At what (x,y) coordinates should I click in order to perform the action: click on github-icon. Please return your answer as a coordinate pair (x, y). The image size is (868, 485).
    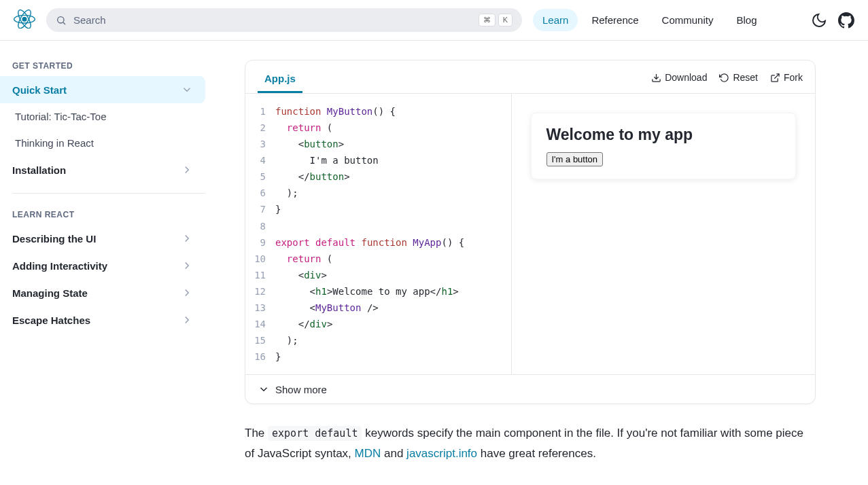
    Looking at the image, I should click on (846, 20).